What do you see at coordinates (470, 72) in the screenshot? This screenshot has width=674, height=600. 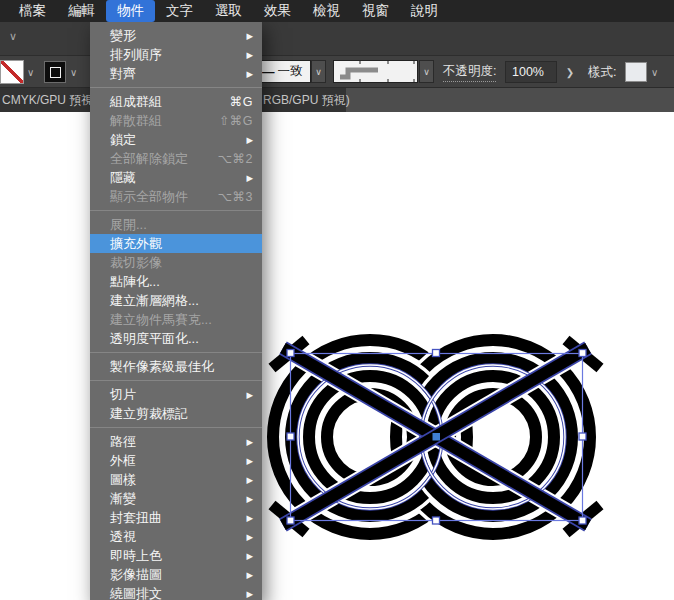 I see `opacity-label: 不透明度:` at bounding box center [470, 72].